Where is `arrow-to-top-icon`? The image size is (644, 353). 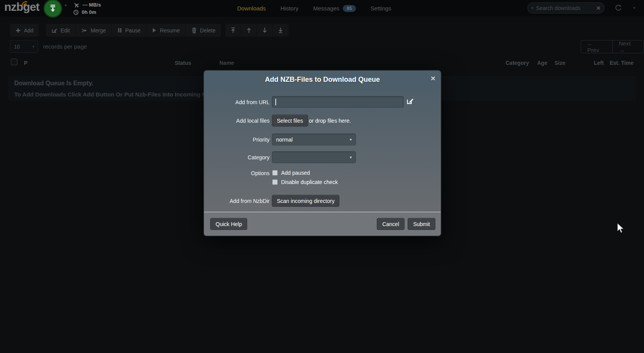 arrow-to-top-icon is located at coordinates (233, 30).